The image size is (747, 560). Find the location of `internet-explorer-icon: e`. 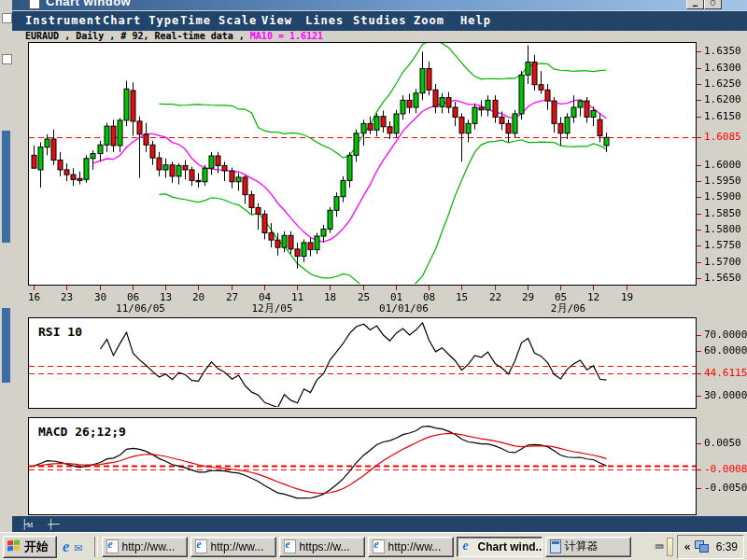

internet-explorer-icon: e is located at coordinates (66, 547).